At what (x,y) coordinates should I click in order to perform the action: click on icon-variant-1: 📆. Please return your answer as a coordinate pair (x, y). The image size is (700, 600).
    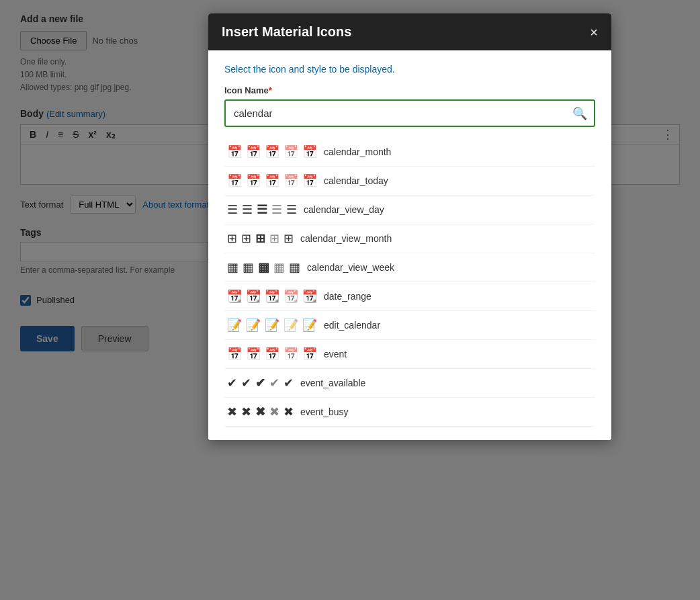
    Looking at the image, I should click on (253, 296).